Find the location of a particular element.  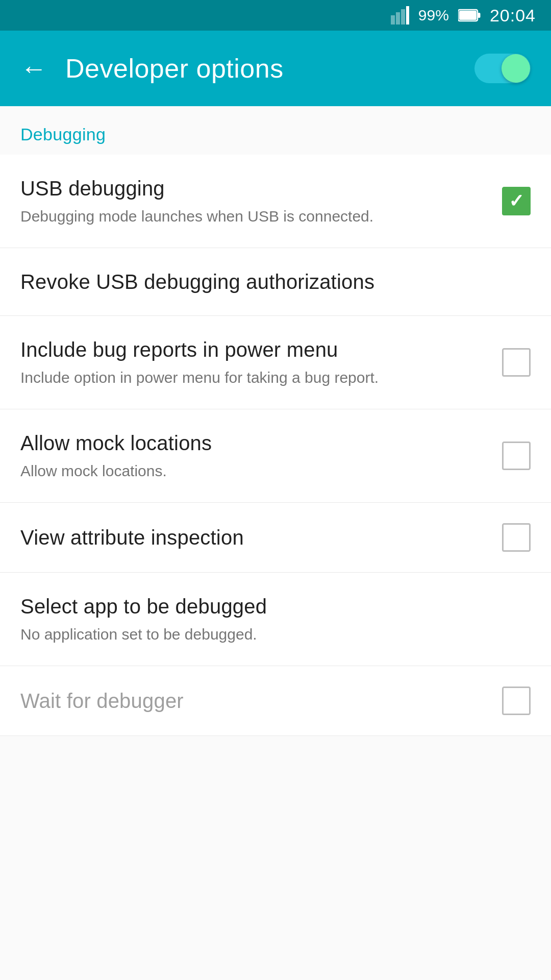

battery-percentage: 99% is located at coordinates (434, 15).